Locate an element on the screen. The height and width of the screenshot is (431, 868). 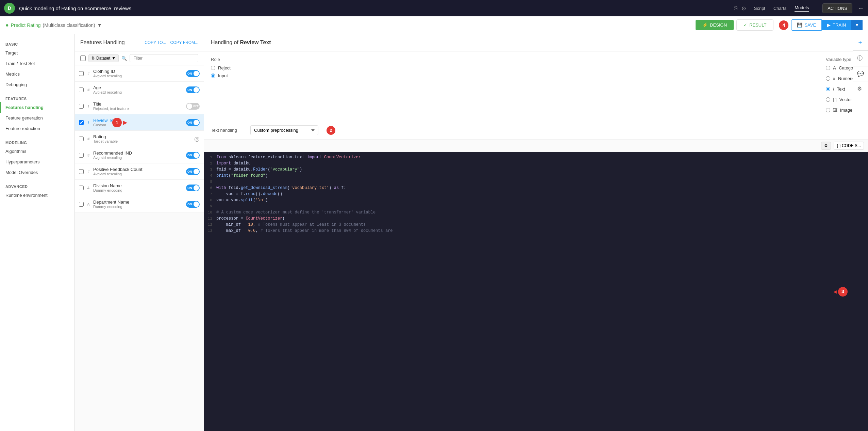
feature-row: I Title Rejected, text feature is located at coordinates (139, 106).